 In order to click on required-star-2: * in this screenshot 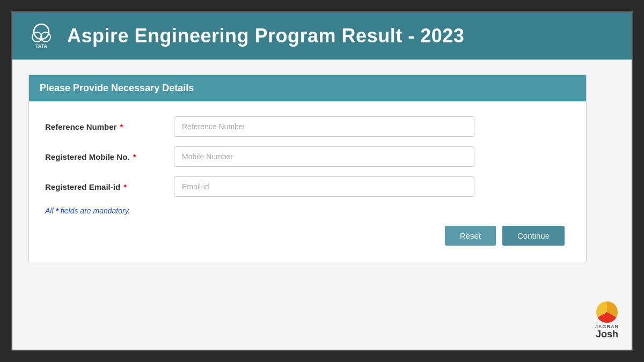, I will do `click(134, 157)`.